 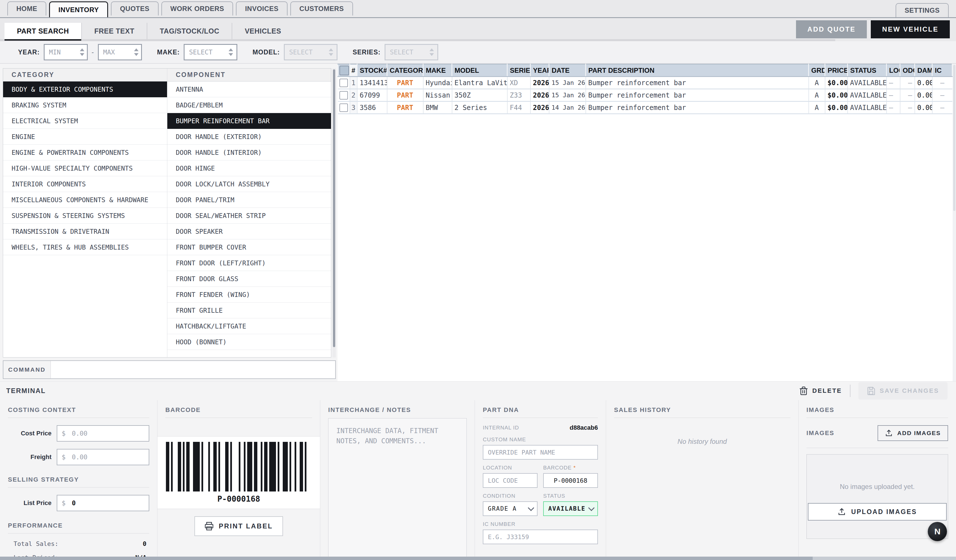 What do you see at coordinates (418, 40) in the screenshot?
I see `subnav-underline` at bounding box center [418, 40].